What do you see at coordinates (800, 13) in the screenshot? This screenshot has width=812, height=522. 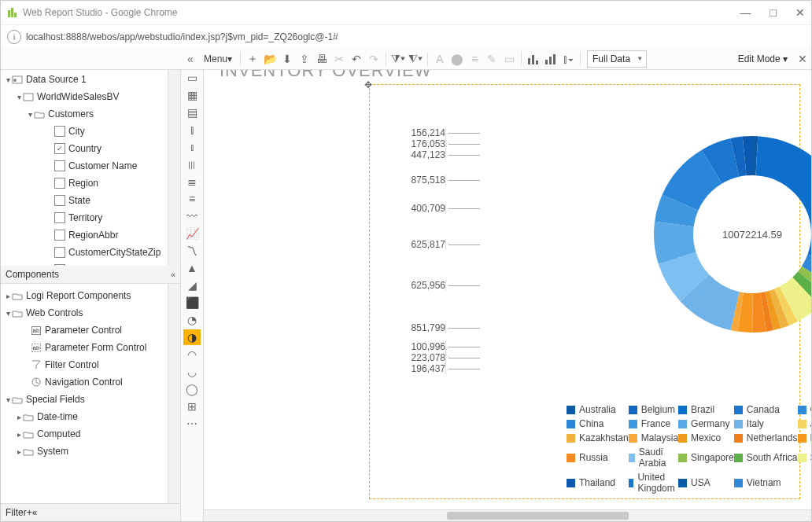 I see `window-close-button: ✕` at bounding box center [800, 13].